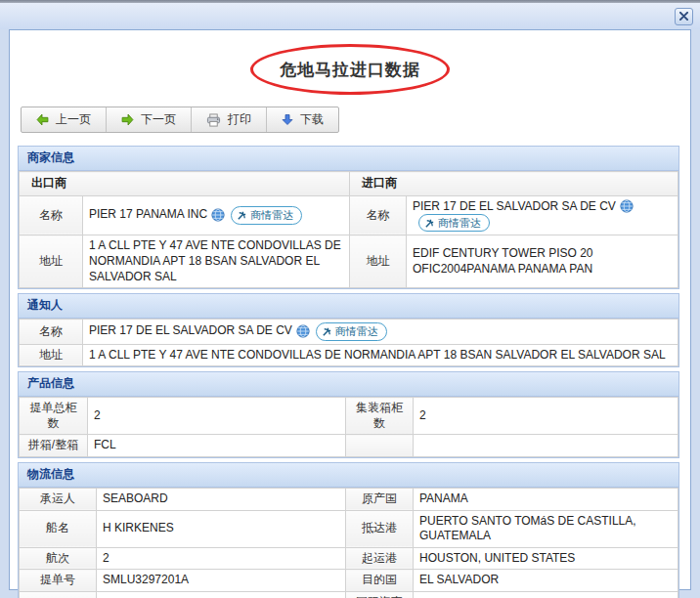 This screenshot has height=598, width=700. Describe the element at coordinates (543, 262) in the screenshot. I see `importer-address: EDIF CENTURY TOWER PISO 20 OFIC2004PANAM…` at that location.